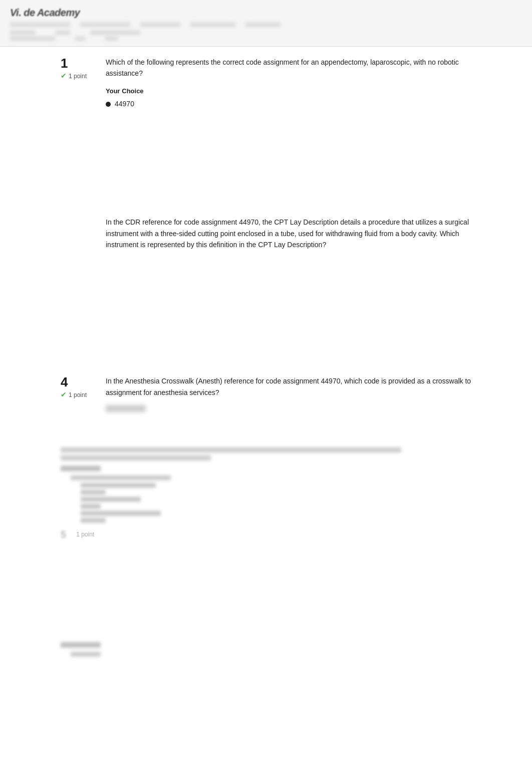  I want to click on blurred-answer-list, so click(266, 499).